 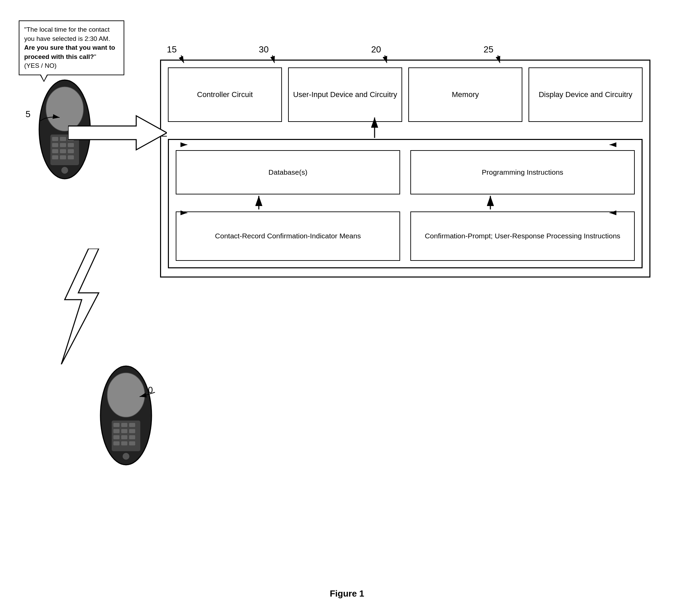 I want to click on memory-block: Database(s) Programming Instructions Con…, so click(x=405, y=204).